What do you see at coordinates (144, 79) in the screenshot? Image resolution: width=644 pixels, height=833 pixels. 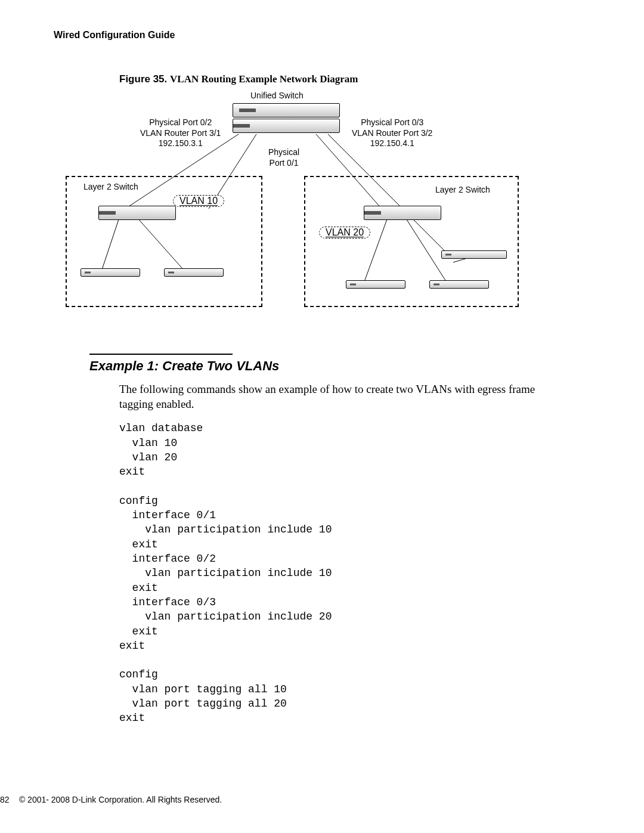 I see `figure-number: Figure 35.` at bounding box center [144, 79].